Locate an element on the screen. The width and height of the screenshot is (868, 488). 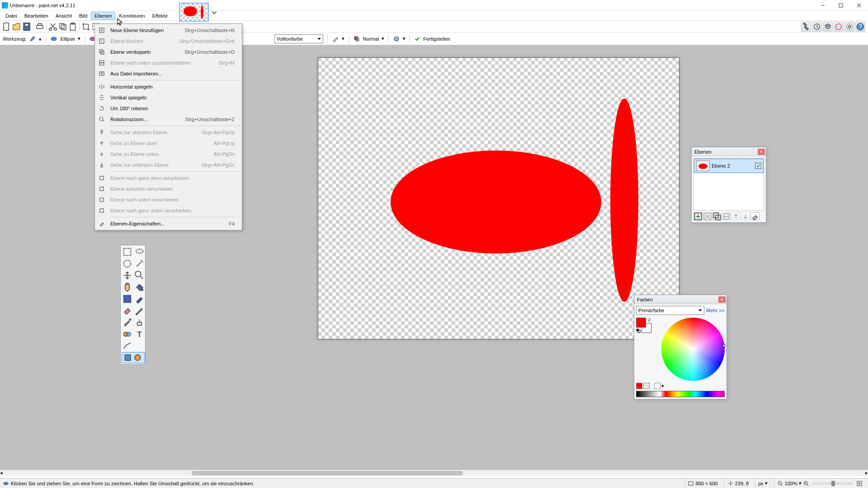
tool-current-icon is located at coordinates (33, 39).